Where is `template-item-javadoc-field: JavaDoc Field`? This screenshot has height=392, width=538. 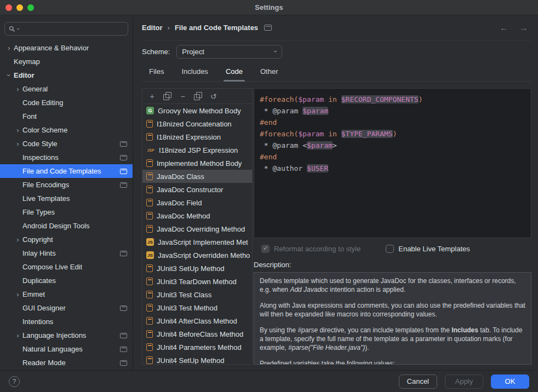
template-item-javadoc-field: JavaDoc Field is located at coordinates (197, 203).